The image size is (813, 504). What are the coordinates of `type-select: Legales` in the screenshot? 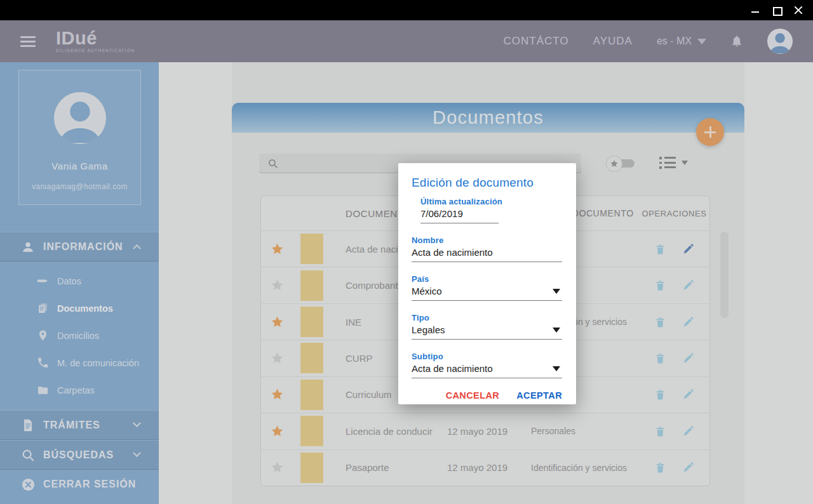 It's located at (487, 332).